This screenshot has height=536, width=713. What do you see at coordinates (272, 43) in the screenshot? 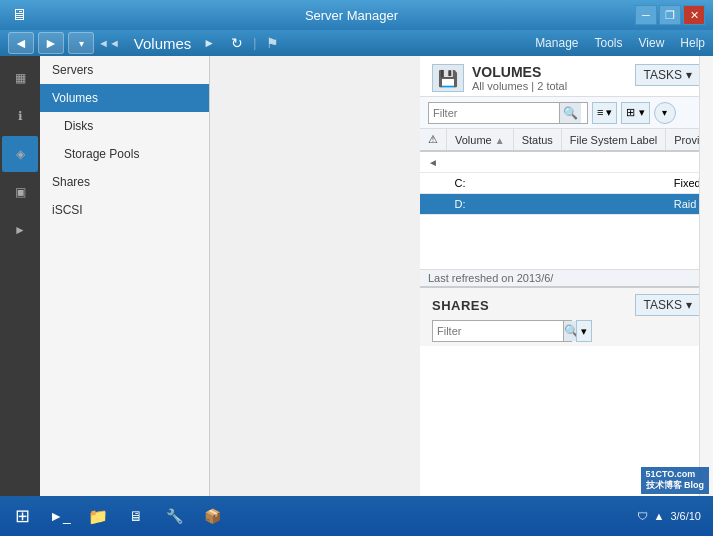
I see `flag-icon: ⚑` at bounding box center [272, 43].